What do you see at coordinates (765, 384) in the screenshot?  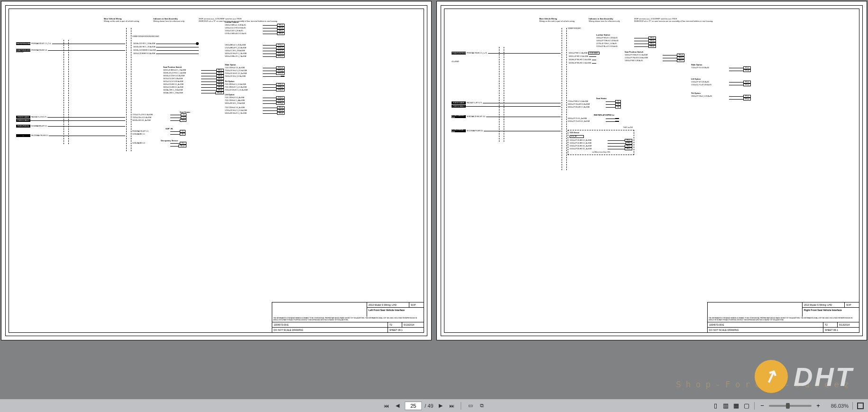 I see `watermark-faded: Shop-Forces-Succez` at bounding box center [765, 384].